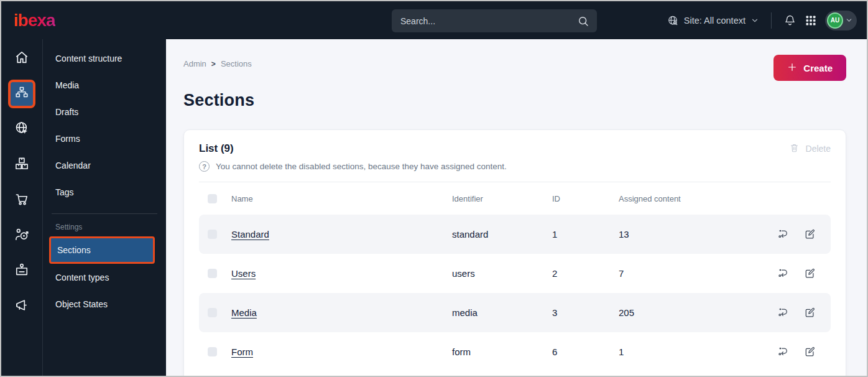  Describe the element at coordinates (244, 312) in the screenshot. I see `section-name-link: Media` at that location.